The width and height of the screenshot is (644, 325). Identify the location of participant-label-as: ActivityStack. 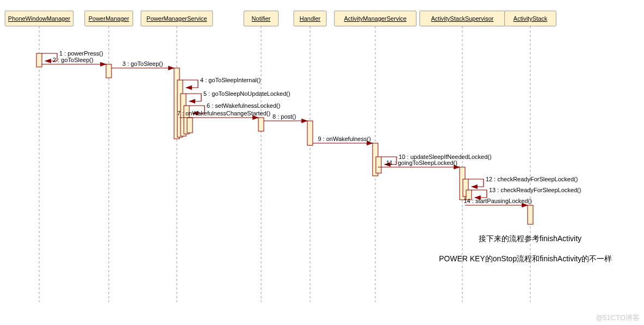
(531, 19).